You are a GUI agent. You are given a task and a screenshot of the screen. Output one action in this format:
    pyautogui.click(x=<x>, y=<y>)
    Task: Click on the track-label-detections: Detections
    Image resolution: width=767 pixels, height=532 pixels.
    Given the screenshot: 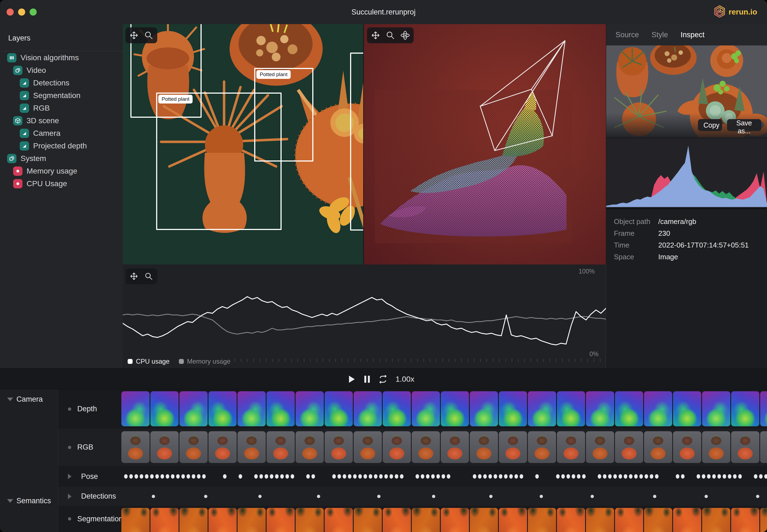 What is the action you would take?
    pyautogui.click(x=87, y=496)
    